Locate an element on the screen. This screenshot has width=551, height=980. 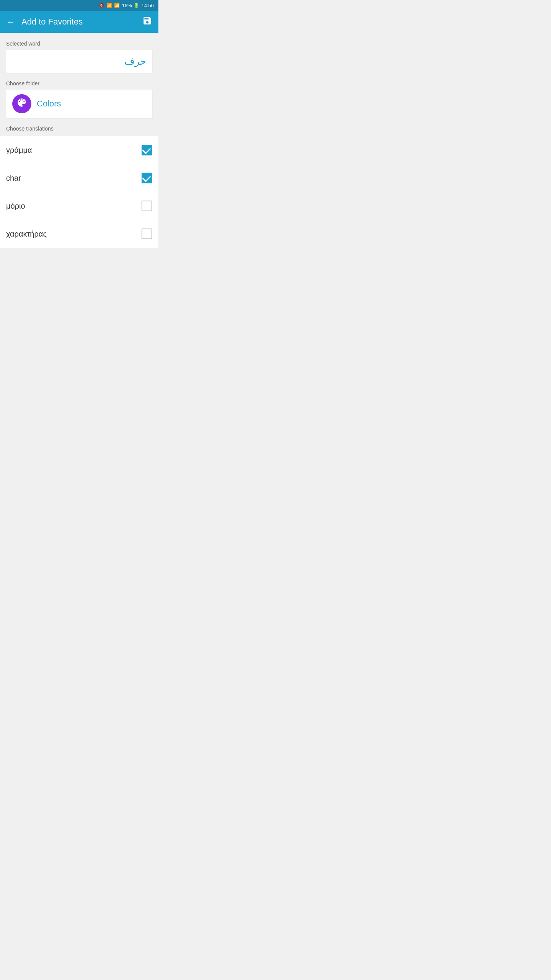
status-icons: 🔇 📶 📶 16% 🔋 14:56 is located at coordinates (126, 5).